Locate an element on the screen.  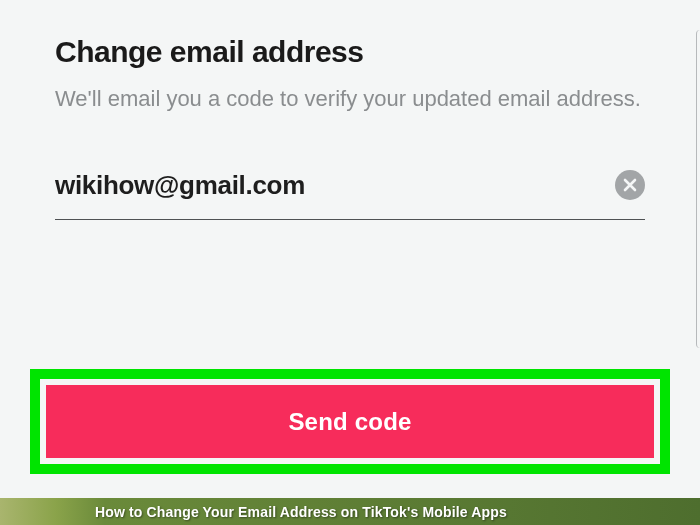
caption-bar: How to Change Your Email Address on TikT… is located at coordinates (350, 512).